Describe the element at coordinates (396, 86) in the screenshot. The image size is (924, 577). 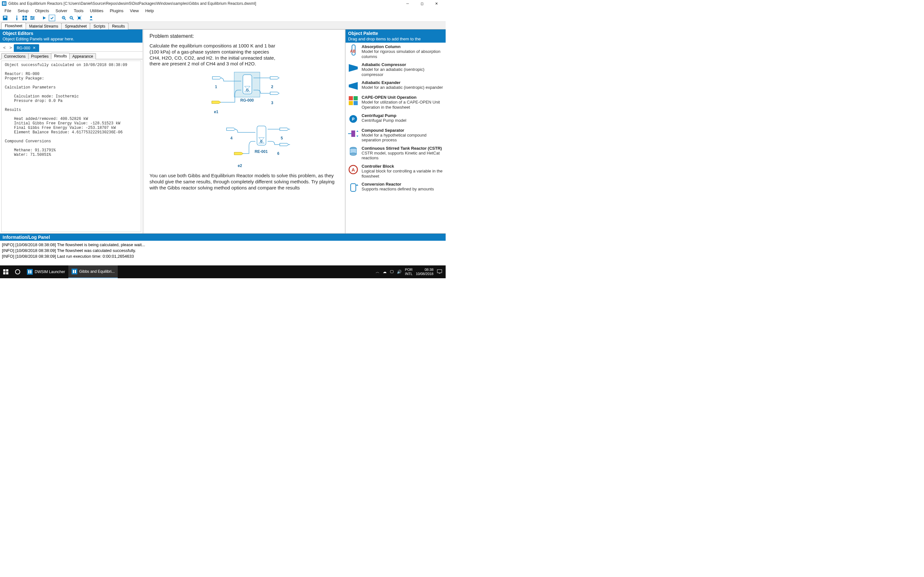
I see `palette-item: Adiabatic ExpanderModel for an adiabatic…` at that location.